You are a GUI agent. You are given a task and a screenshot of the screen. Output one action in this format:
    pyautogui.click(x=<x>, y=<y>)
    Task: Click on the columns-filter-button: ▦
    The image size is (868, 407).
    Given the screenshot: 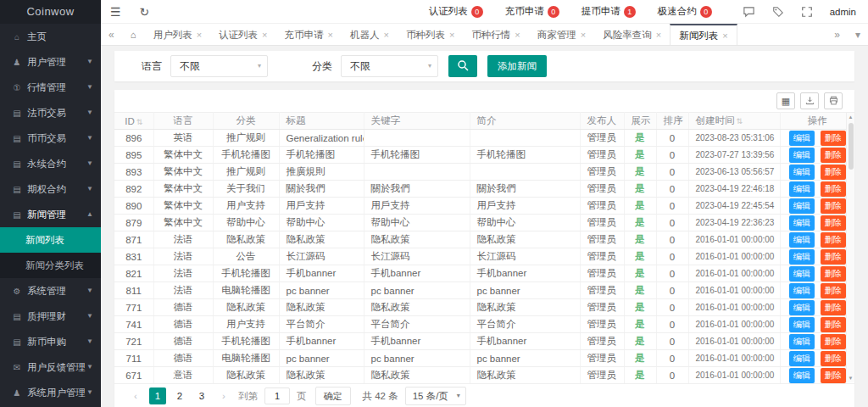 What is the action you would take?
    pyautogui.click(x=786, y=101)
    